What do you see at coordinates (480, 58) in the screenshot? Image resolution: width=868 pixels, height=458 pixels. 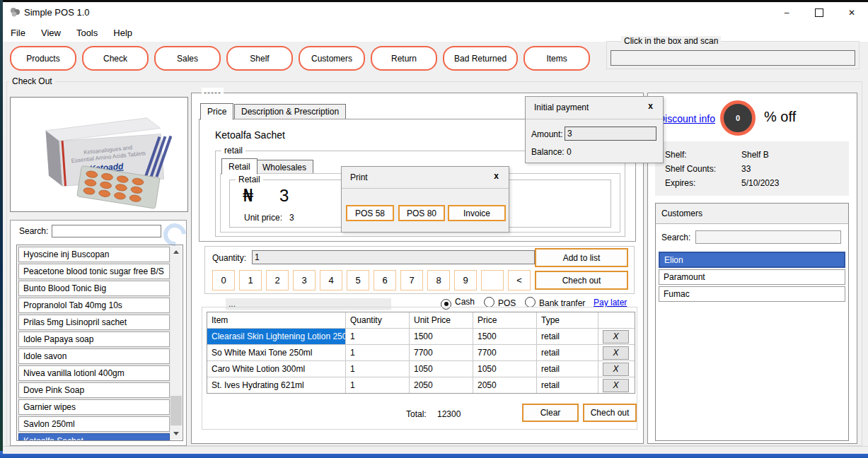 I see `toolbar-bad-returned-button: Bad Returned` at bounding box center [480, 58].